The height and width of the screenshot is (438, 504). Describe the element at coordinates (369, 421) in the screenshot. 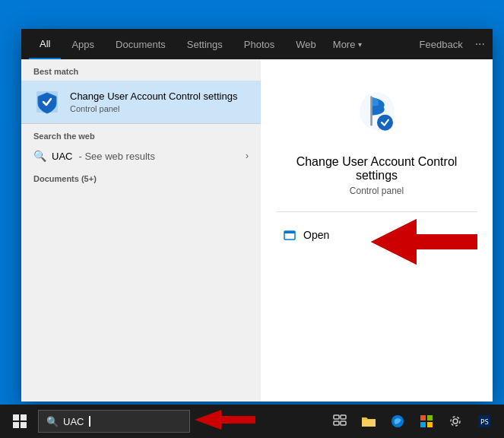

I see `file-explorer-icon` at that location.